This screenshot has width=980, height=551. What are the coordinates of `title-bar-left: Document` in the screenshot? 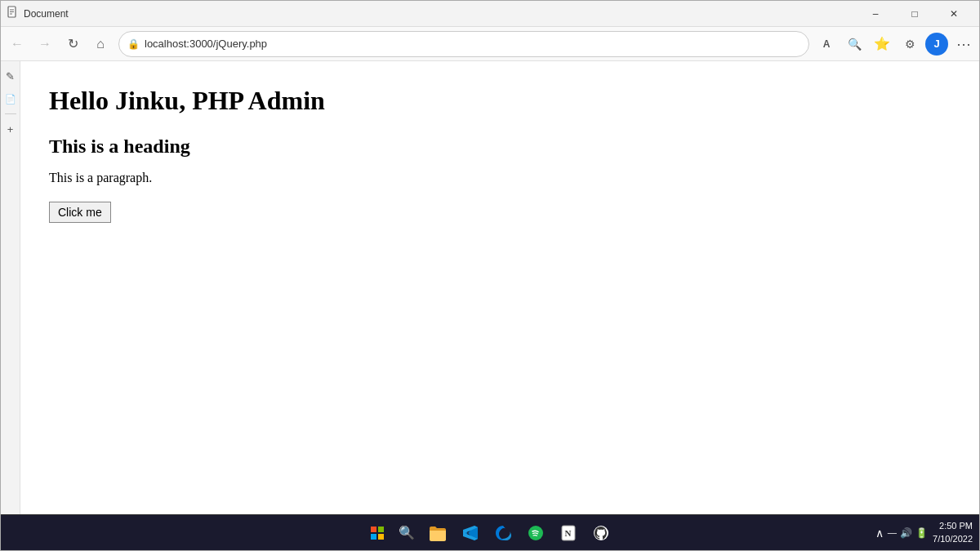 It's located at (38, 13).